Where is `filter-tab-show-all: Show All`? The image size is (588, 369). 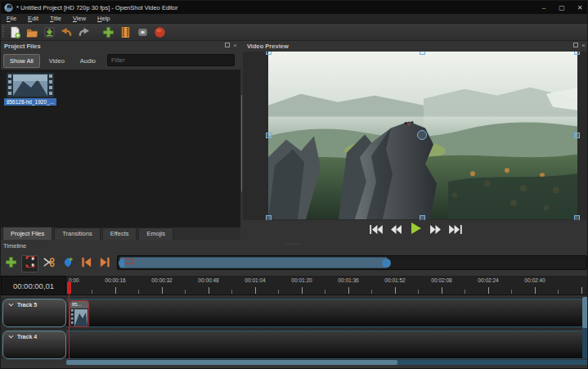 filter-tab-show-all: Show All is located at coordinates (21, 61).